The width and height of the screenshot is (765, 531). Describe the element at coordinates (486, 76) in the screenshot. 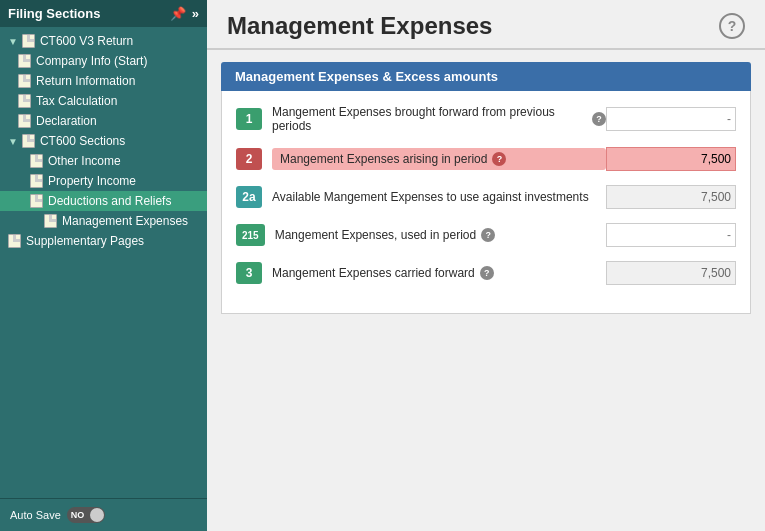

I see `section-header: Management Expenses & Excess amounts` at that location.